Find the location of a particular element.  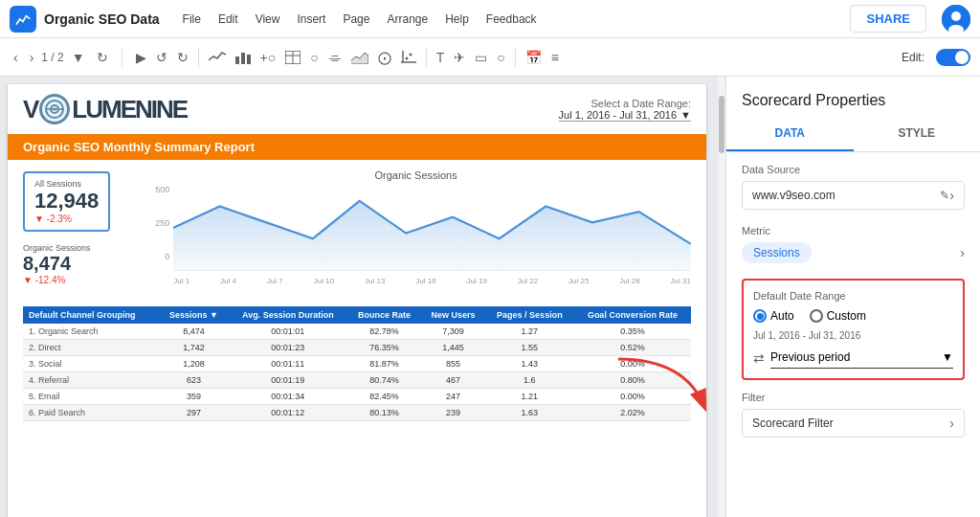

scrollbar is located at coordinates (722, 297).